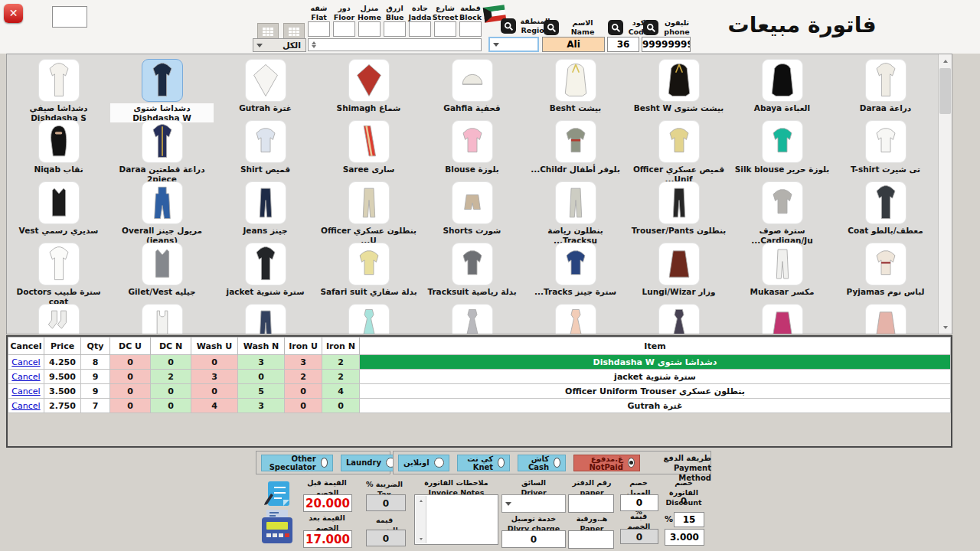 The height and width of the screenshot is (551, 980). What do you see at coordinates (265, 90) in the screenshot?
I see `product-item: غترة Gutrah` at bounding box center [265, 90].